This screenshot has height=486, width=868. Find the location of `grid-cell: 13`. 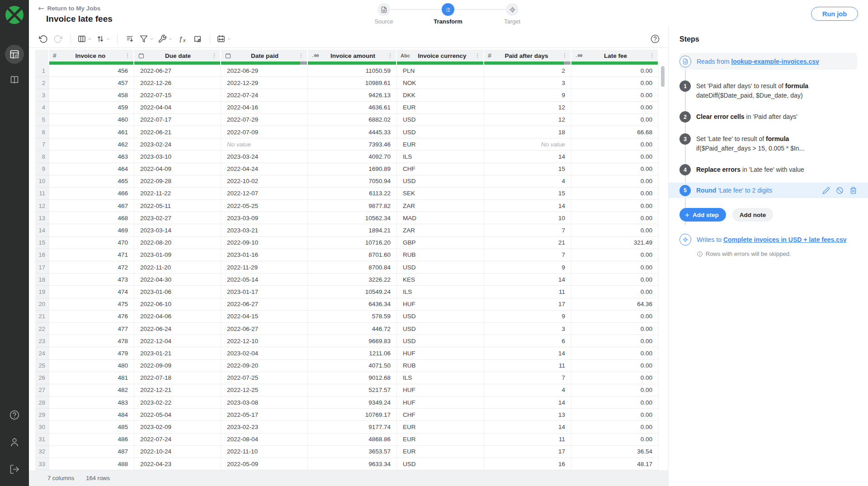

grid-cell: 13 is located at coordinates (528, 415).